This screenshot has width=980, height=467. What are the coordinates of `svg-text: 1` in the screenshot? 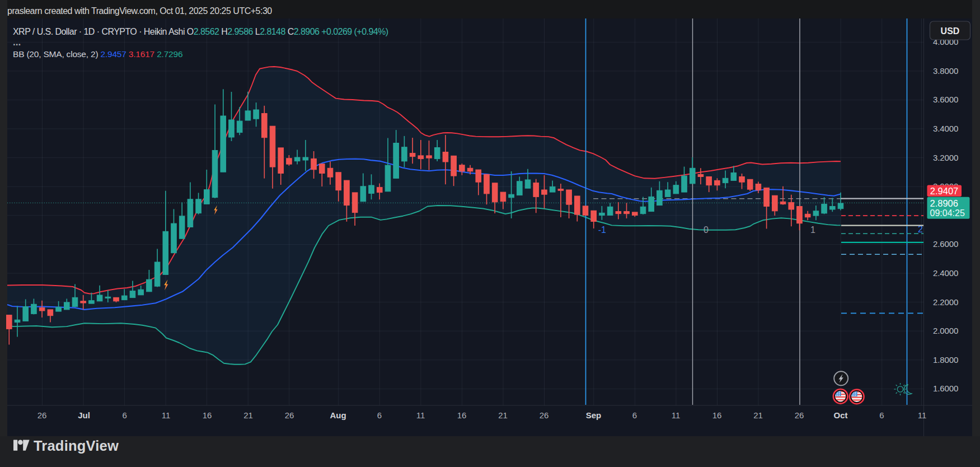 It's located at (813, 230).